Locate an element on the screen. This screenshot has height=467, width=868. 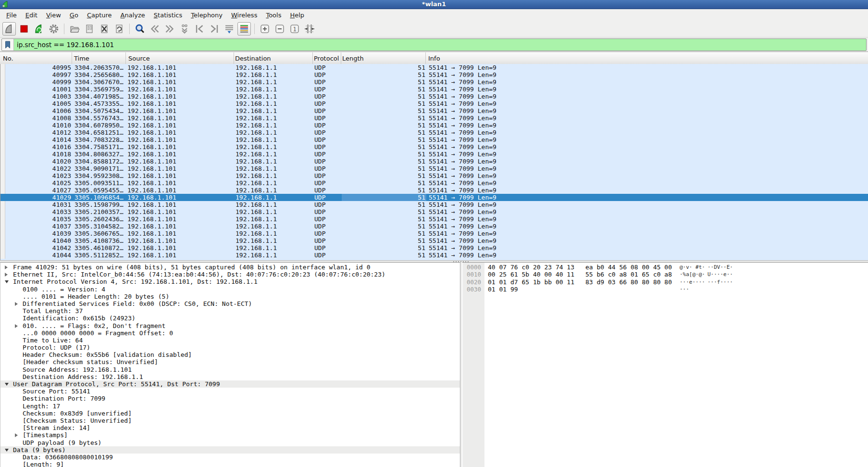
menu-view: View is located at coordinates (54, 15).